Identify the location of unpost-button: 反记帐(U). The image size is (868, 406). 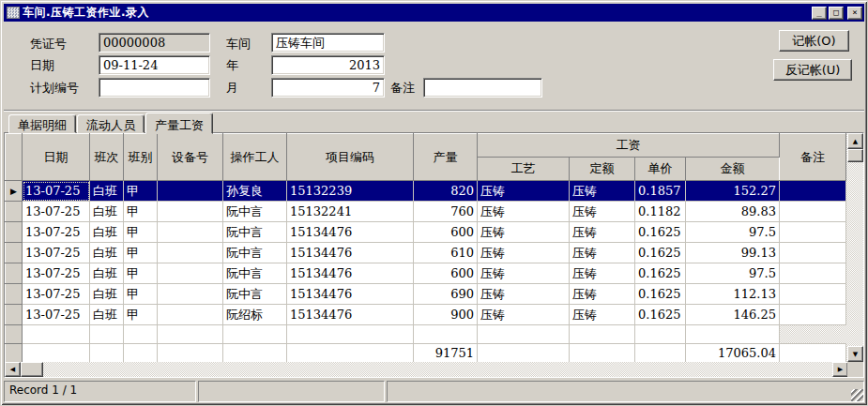
(813, 69).